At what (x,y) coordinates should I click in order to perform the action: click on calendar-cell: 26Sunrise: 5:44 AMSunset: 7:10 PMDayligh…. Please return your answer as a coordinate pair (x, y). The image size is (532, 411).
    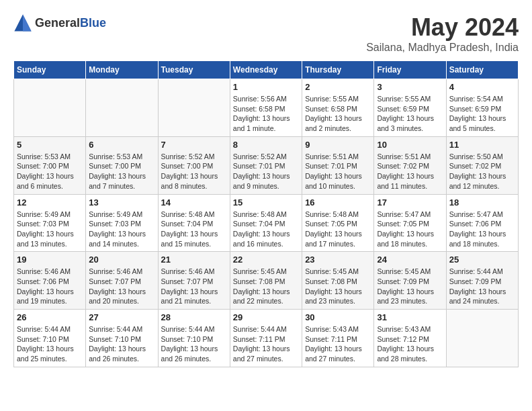
    Looking at the image, I should click on (50, 338).